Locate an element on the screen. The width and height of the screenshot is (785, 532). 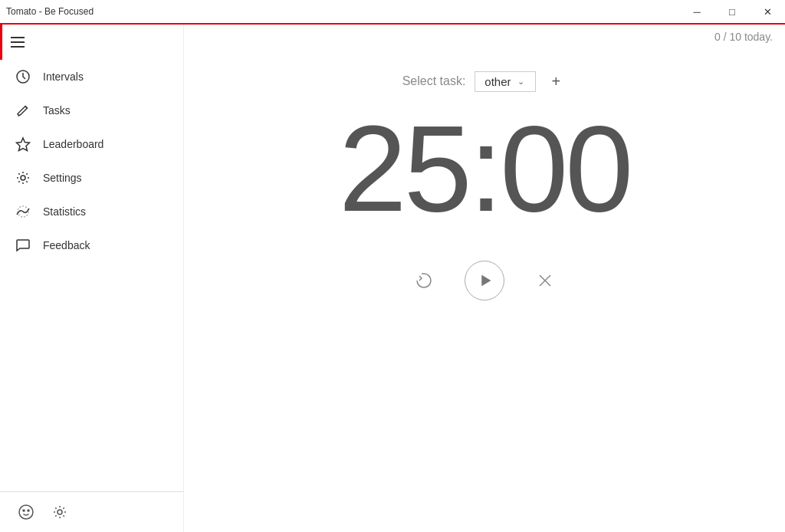
star-icon is located at coordinates (23, 144).